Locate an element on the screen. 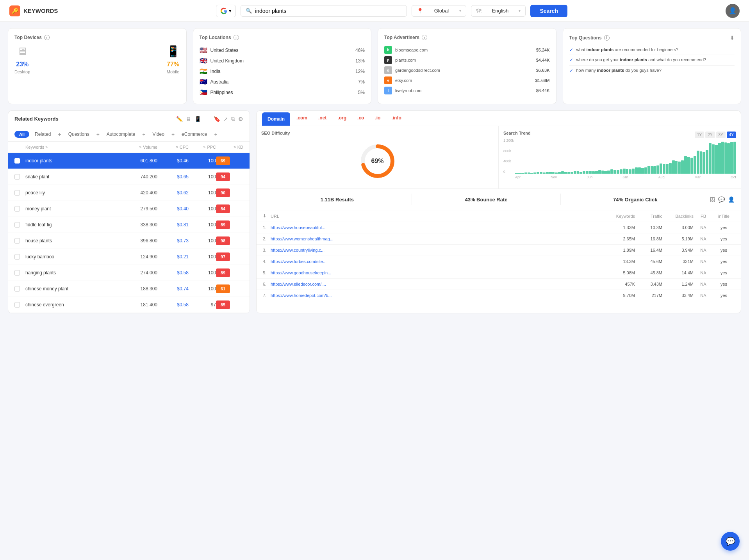  serp-table-header: ⬇ URL Keywords Traffic Backlinks FB inTi… is located at coordinates (499, 216).